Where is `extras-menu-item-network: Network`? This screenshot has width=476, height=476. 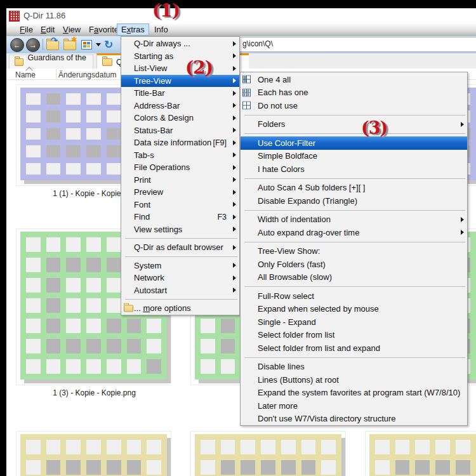 extras-menu-item-network: Network is located at coordinates (180, 278).